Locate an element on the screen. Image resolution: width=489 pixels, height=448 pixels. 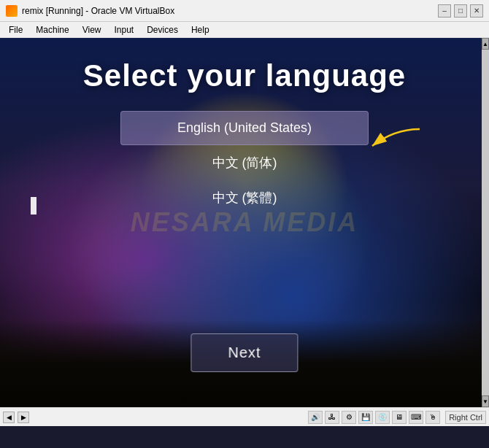
language-chinese-traditional: 中文 (繁體) is located at coordinates (244, 198).